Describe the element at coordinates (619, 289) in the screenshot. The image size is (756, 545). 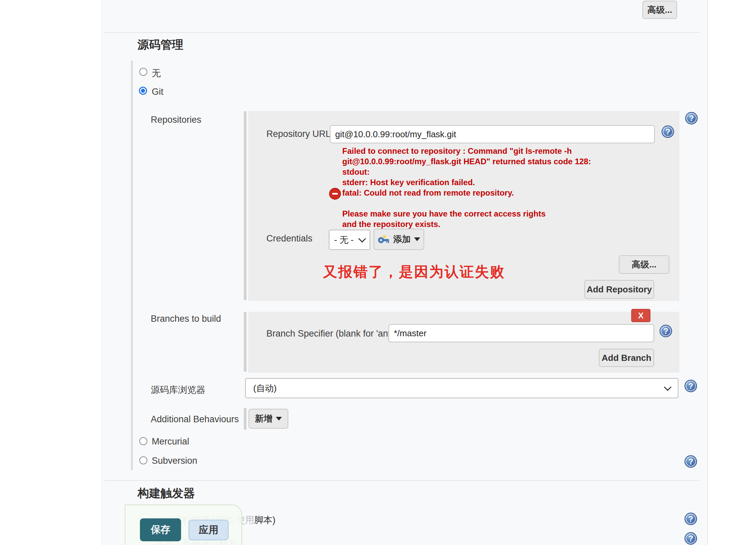
I see `add-repository-button: Add Repository` at that location.